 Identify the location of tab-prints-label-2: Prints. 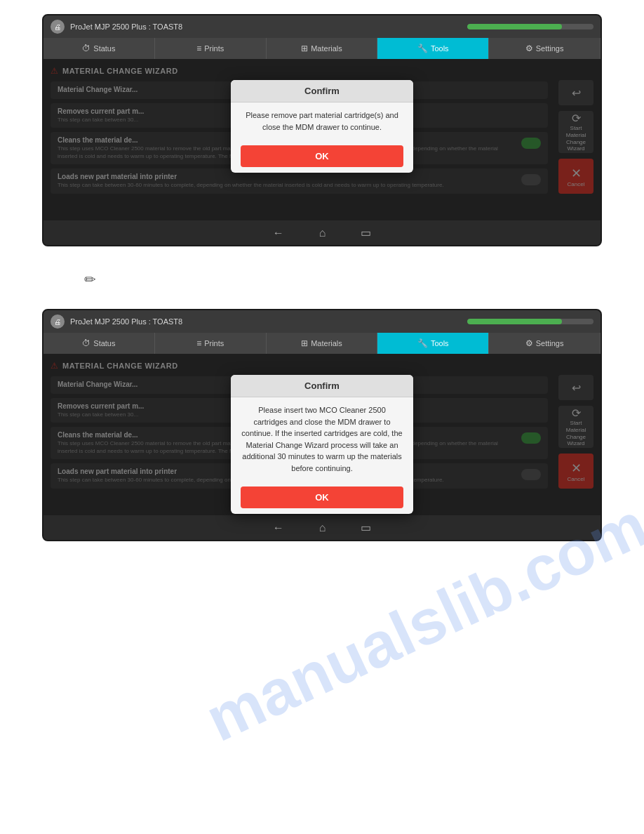
(214, 343).